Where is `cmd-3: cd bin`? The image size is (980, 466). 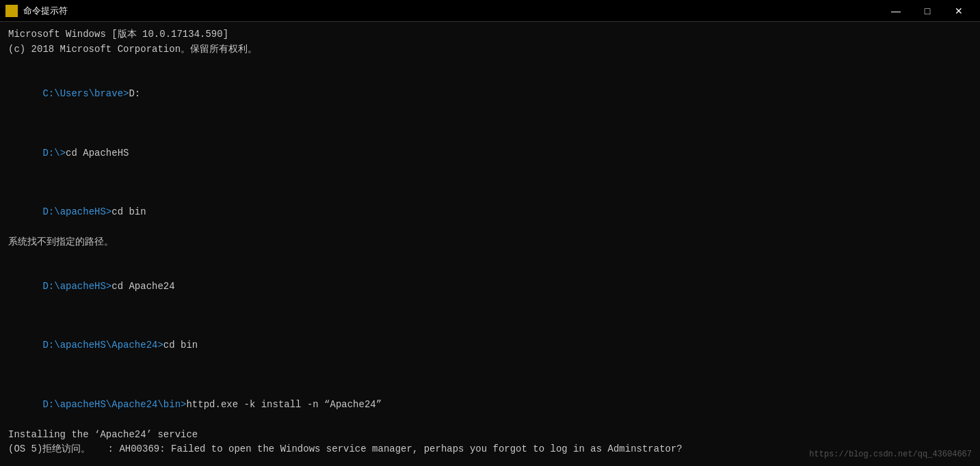 cmd-3: cd bin is located at coordinates (129, 212).